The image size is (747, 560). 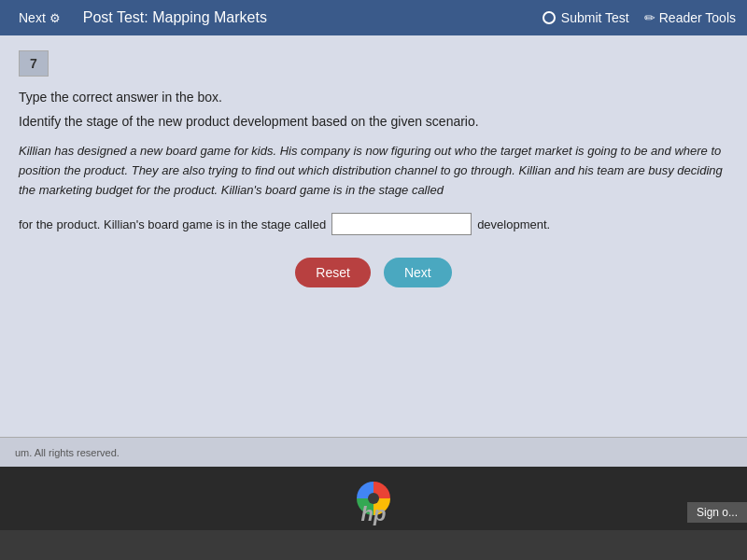 What do you see at coordinates (374, 452) in the screenshot?
I see `footer: um. All rights reserved.` at bounding box center [374, 452].